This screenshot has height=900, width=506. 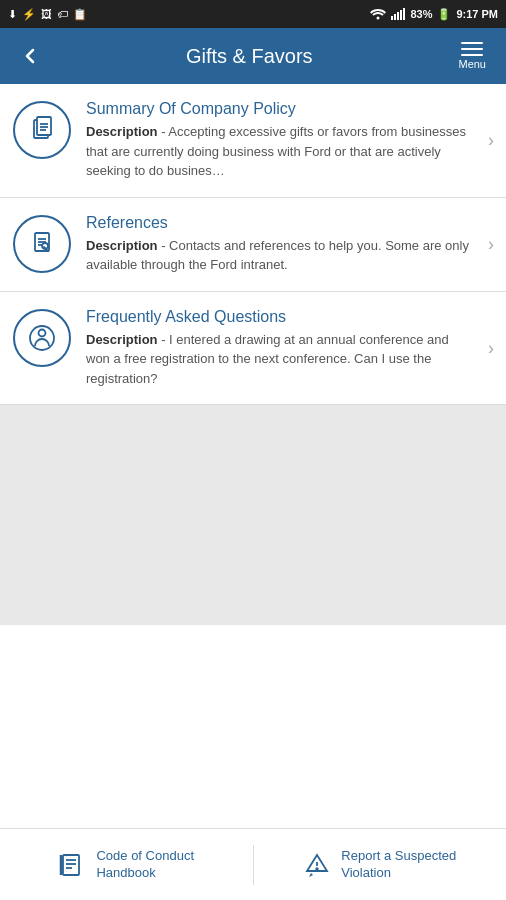 I want to click on report-violation-button: Report a SuspectedViolation, so click(x=380, y=865).